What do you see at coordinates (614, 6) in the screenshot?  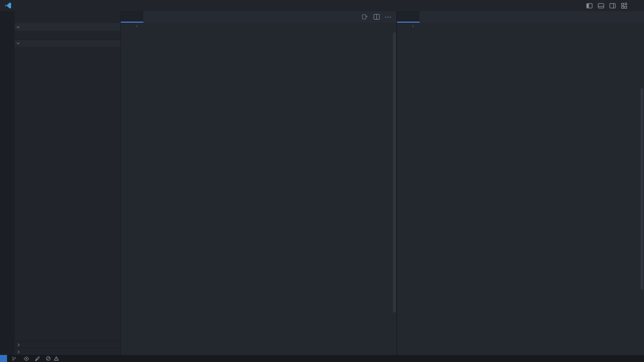 I see `window-controls` at bounding box center [614, 6].